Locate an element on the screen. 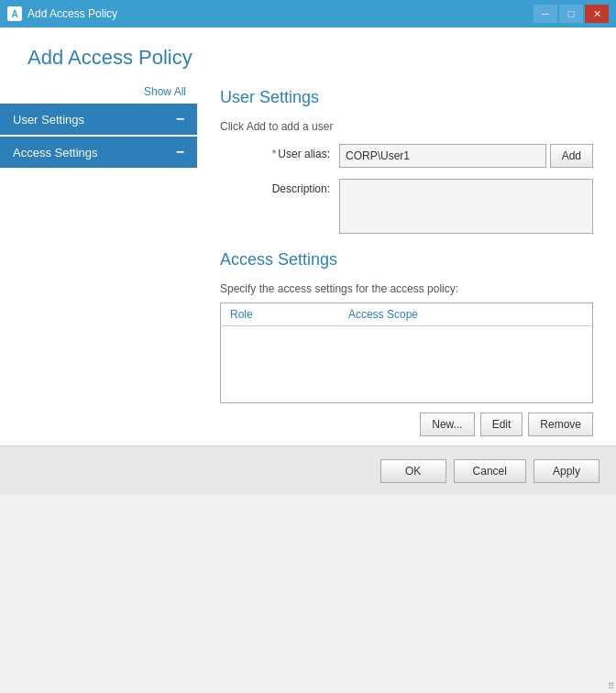  column-role: Role is located at coordinates (280, 315).